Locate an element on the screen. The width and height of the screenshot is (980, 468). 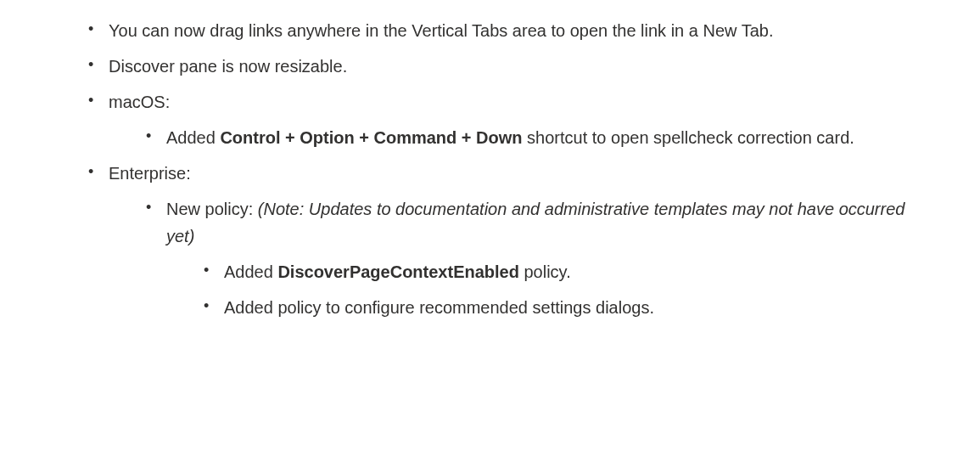
item-suffix: shortcut to open spellcheck correction c… is located at coordinates (689, 138).